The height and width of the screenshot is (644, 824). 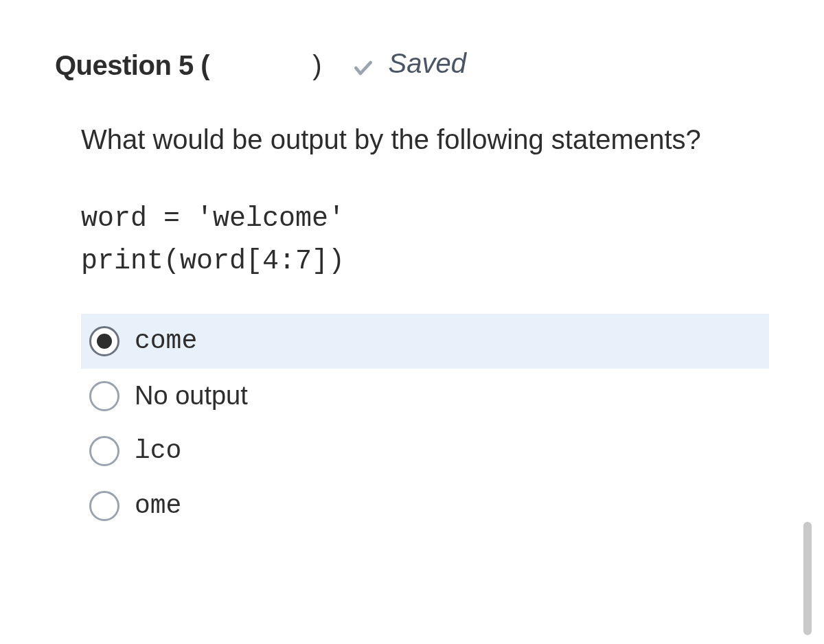 I want to click on question-header-closing: ), so click(x=317, y=66).